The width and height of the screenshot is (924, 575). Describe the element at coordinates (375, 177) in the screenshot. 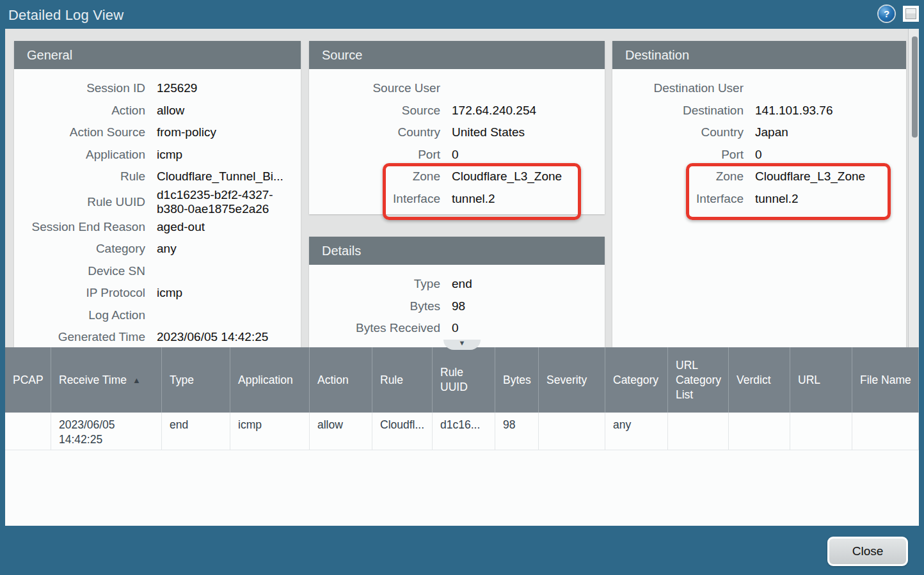

I see `field-label: Zone` at that location.